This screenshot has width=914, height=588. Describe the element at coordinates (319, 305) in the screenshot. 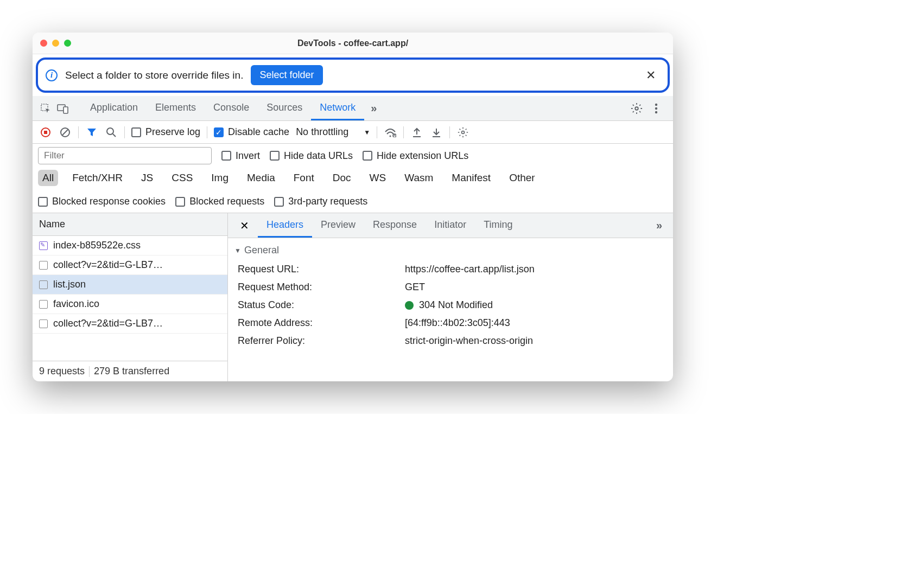

I see `header-key: Status Code:` at that location.